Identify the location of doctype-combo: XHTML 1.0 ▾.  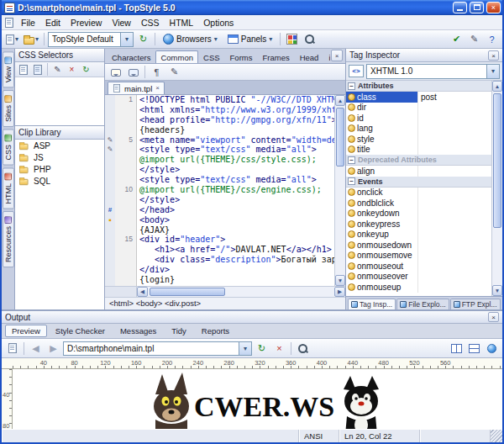
(433, 71).